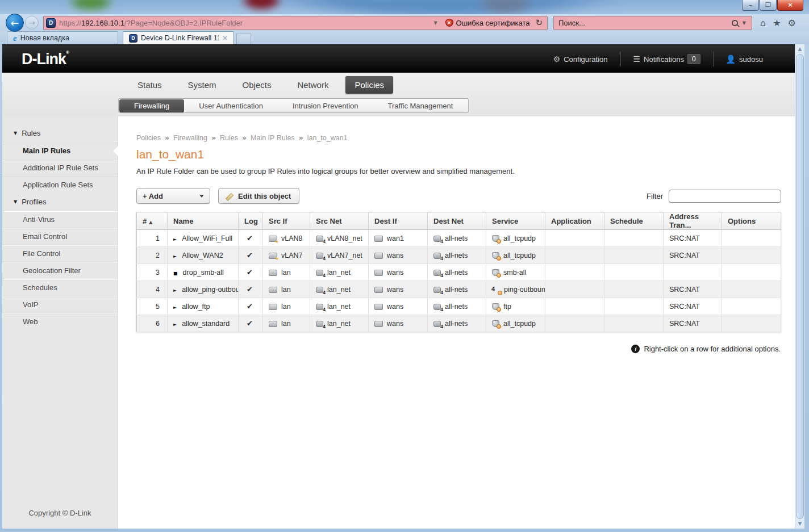  What do you see at coordinates (60, 236) in the screenshot?
I see `sidebar-item-email-control: Email Control` at bounding box center [60, 236].